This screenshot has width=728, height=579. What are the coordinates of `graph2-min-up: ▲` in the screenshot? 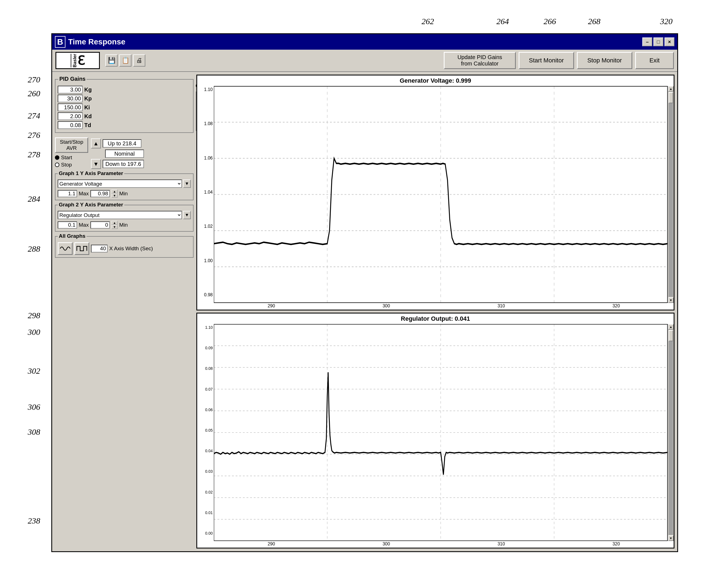 It's located at (114, 223).